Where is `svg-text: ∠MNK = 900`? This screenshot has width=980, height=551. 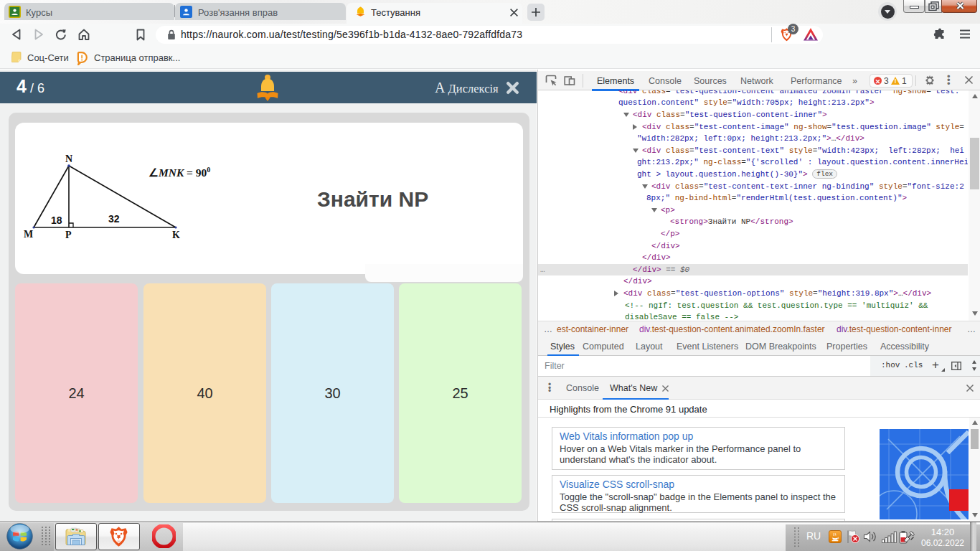
svg-text: ∠MNK = 900 is located at coordinates (179, 172).